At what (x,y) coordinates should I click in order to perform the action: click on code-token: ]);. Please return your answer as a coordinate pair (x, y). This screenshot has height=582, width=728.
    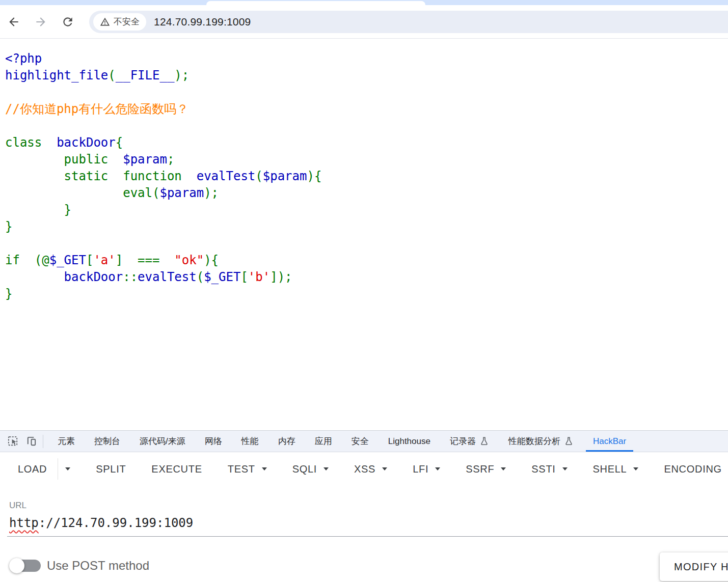
    Looking at the image, I should click on (281, 277).